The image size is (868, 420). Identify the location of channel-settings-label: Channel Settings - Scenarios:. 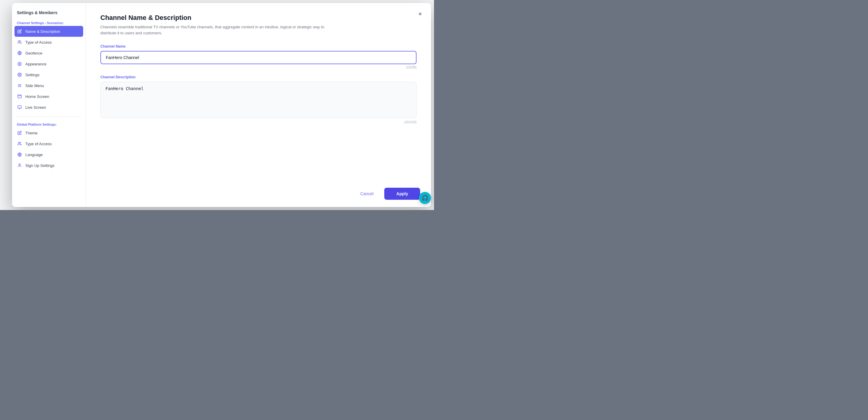
(49, 22).